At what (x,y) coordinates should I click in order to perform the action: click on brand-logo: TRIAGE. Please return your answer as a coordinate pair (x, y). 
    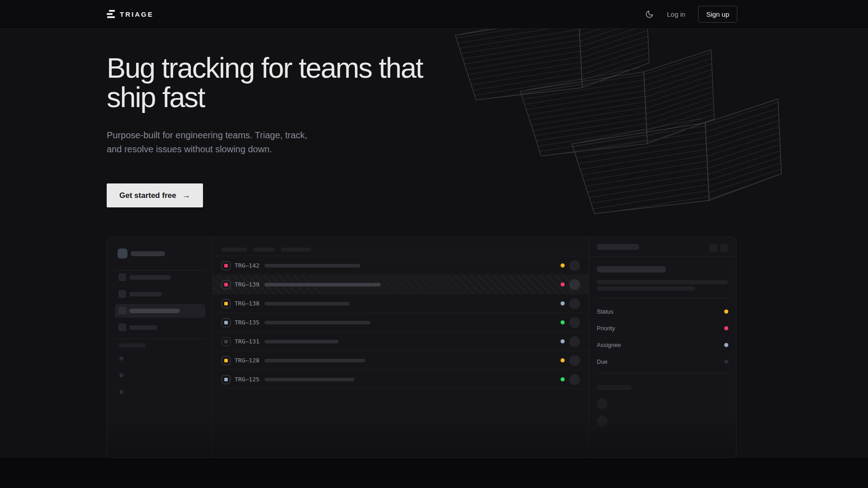
    Looking at the image, I should click on (130, 14).